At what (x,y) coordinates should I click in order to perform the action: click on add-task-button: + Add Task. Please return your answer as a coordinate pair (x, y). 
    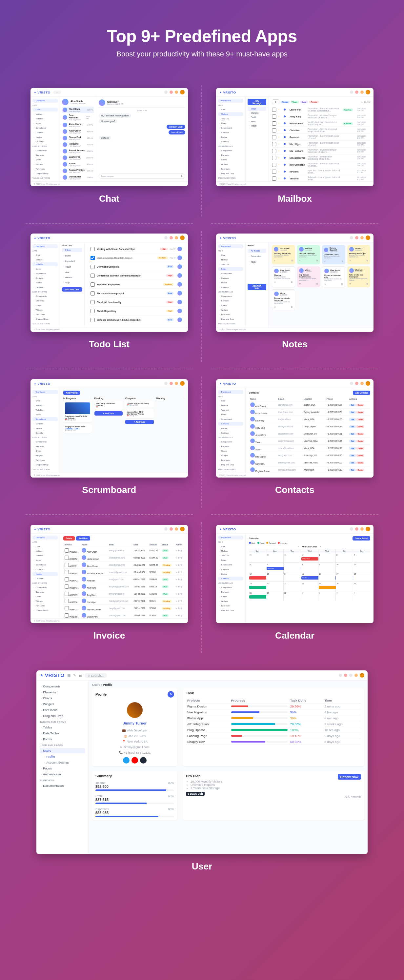
    Looking at the image, I should click on (139, 422).